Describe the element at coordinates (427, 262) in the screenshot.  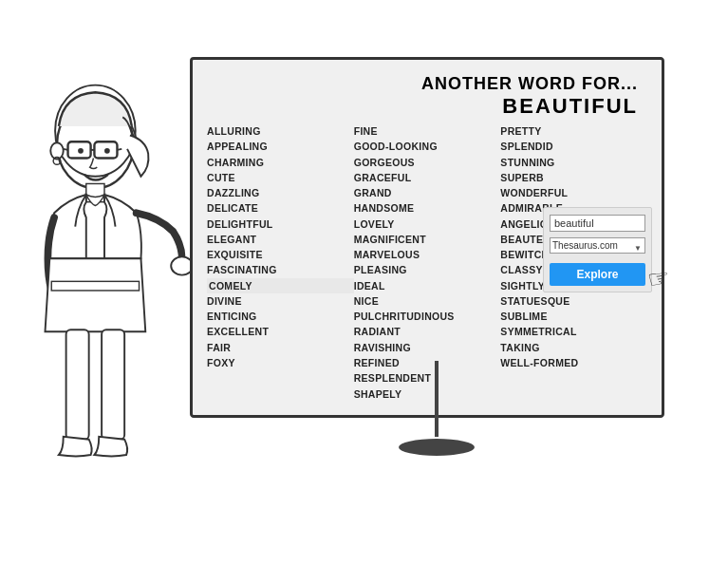
I see `word-column-2: FINE GOOD-LOOKING GORGEOUS GRACEFUL GRAN…` at that location.